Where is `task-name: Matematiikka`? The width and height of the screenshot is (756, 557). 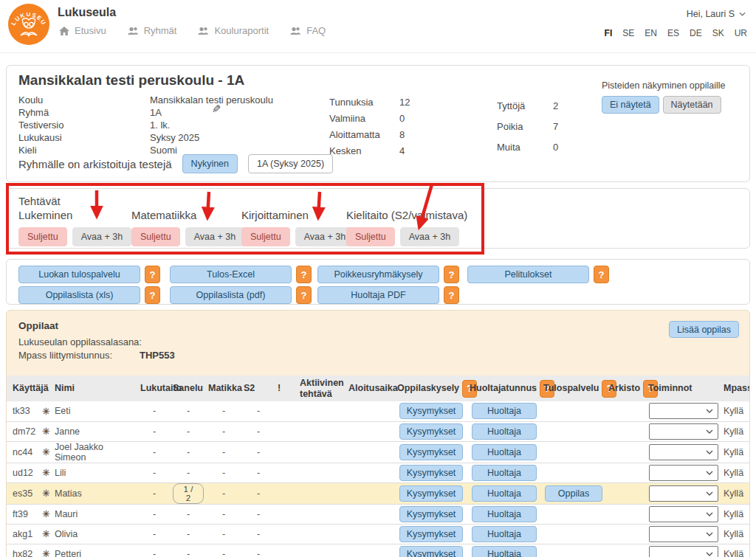 task-name: Matematiikka is located at coordinates (188, 217).